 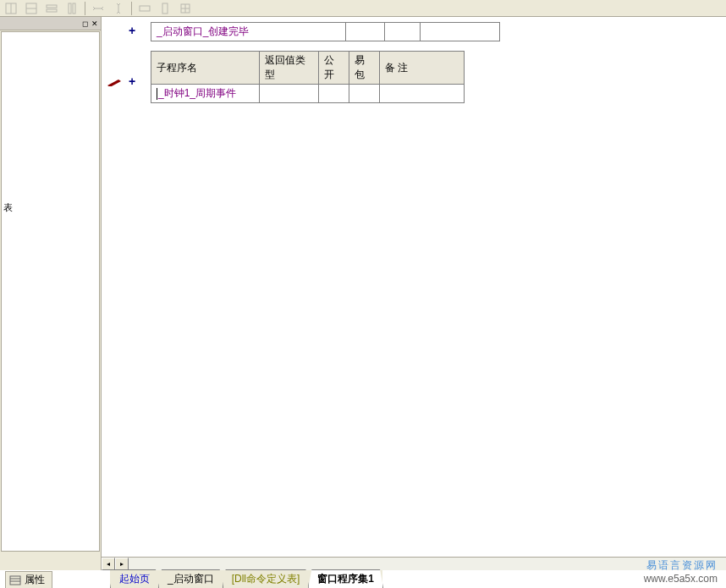 I want to click on proc-name-cell: _时钟1_周期事件, so click(x=206, y=94).